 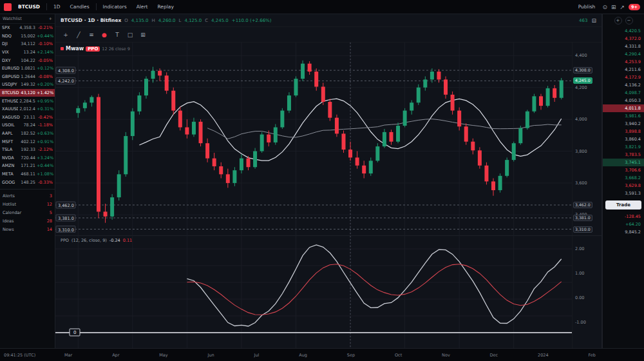 I want to click on date-tick: Jun, so click(x=211, y=355).